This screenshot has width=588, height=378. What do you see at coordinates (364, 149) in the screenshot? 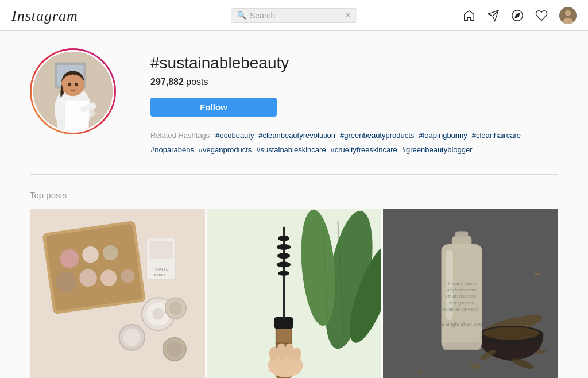
I see `hashtag-link-crueltyfreeskincare: #crueltyfreeskincare` at bounding box center [364, 149].